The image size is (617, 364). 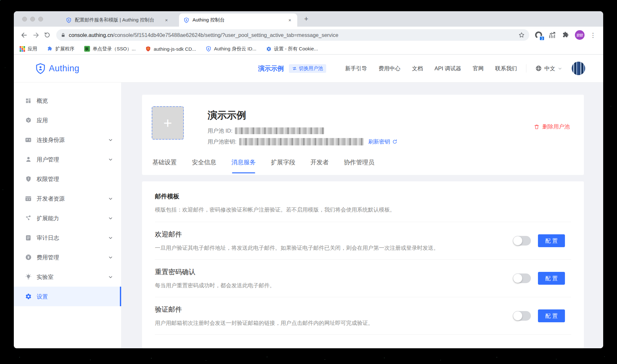 I want to click on tab-collaborators: 协作管理员, so click(x=359, y=167).